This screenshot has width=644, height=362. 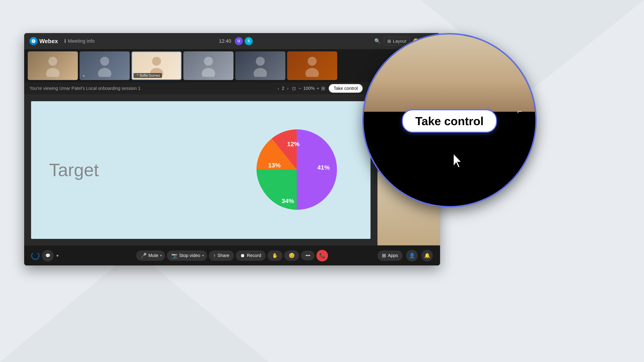 I want to click on resize-corner-icon: ⌐, so click(x=520, y=111).